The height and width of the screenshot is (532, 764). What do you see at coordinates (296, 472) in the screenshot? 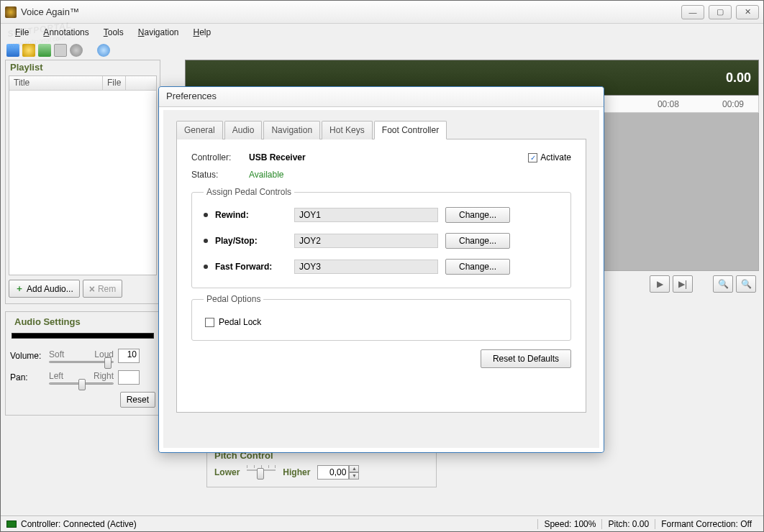
I see `pitch-higher-label: Higher` at bounding box center [296, 472].